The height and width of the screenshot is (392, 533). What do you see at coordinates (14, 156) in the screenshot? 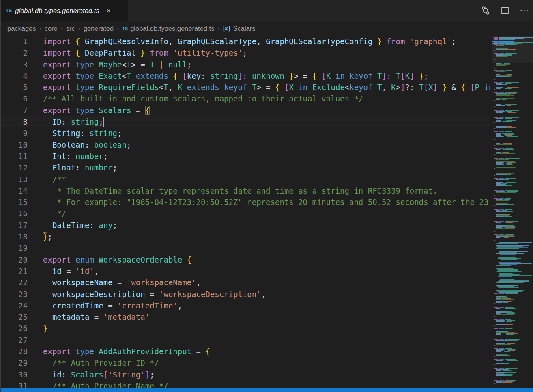
I see `line-number: 11` at bounding box center [14, 156].